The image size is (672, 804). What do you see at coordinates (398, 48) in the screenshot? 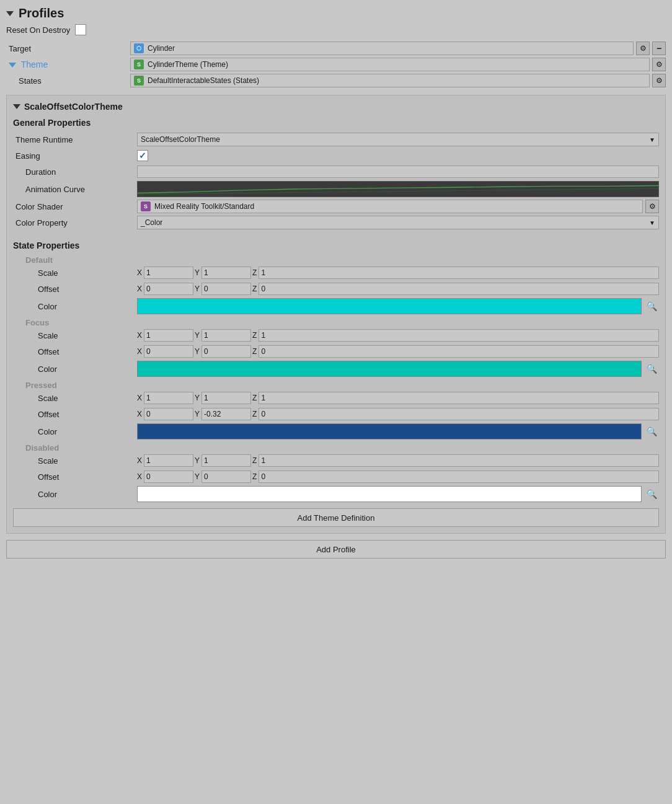
I see `target-field-area: ⬡ Cylinder ⚙ −` at bounding box center [398, 48].